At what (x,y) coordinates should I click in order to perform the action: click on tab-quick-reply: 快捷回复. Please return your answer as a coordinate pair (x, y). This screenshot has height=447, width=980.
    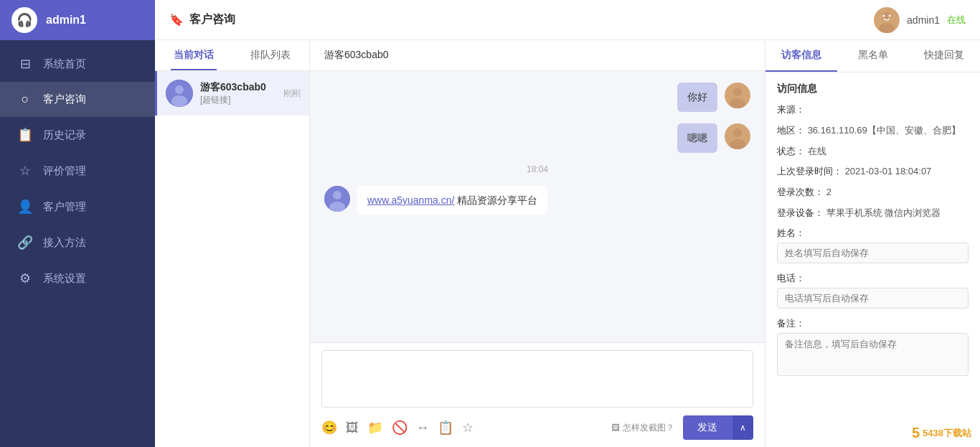
    Looking at the image, I should click on (944, 56).